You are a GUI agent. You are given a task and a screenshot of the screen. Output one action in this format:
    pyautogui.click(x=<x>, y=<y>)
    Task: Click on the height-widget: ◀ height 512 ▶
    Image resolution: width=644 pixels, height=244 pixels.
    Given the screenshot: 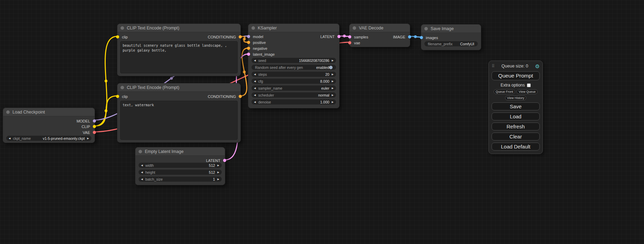 What is the action you would take?
    pyautogui.click(x=180, y=172)
    